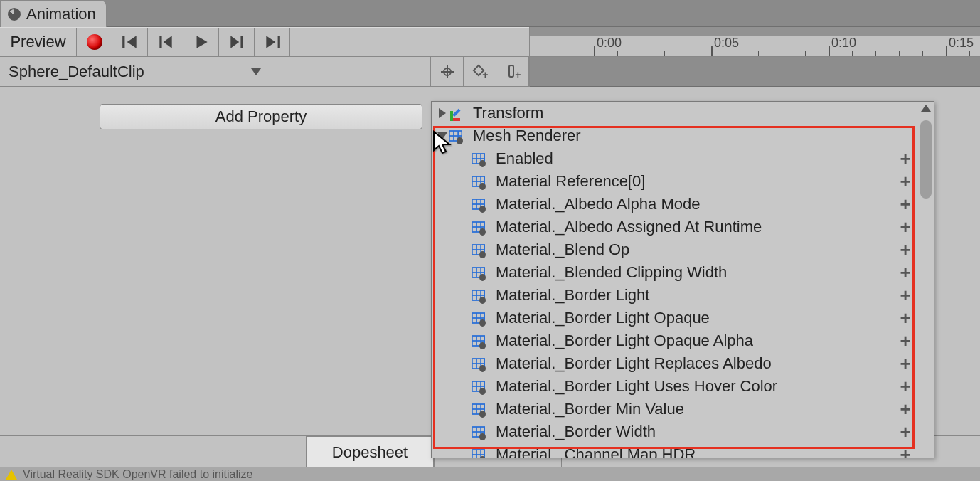 Image resolution: width=980 pixels, height=481 pixels. Describe the element at coordinates (480, 72) in the screenshot. I see `diamond-plus-icon: +` at that location.